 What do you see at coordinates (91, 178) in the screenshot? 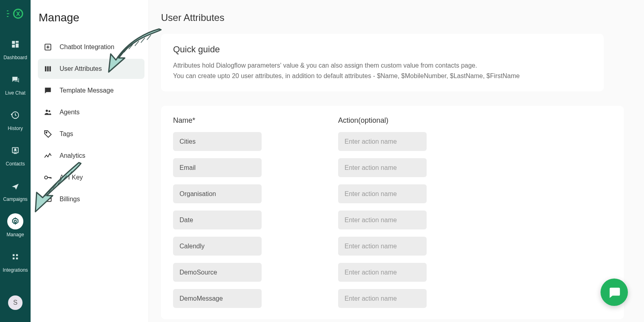
I see `menu-item-api-key: API Key` at bounding box center [91, 178].